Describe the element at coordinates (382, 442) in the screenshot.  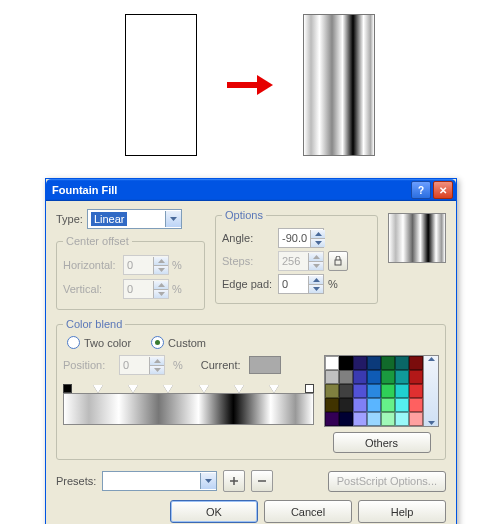
I see `others-button: Others` at that location.